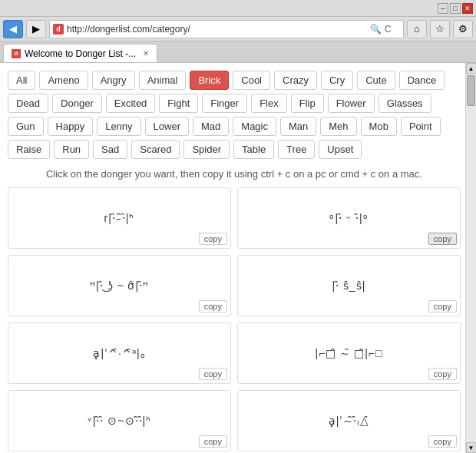  I want to click on copy-button-4: copy, so click(213, 374).